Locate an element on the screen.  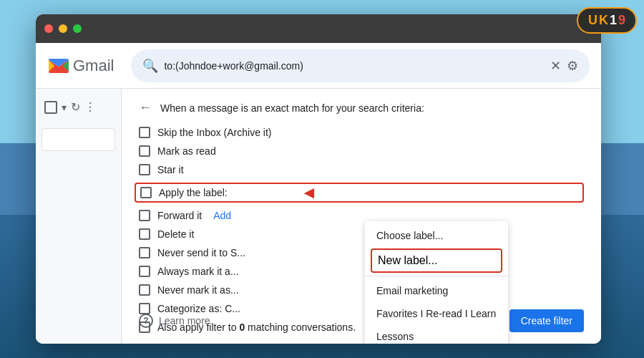
label-always-mark: Always mark it a... is located at coordinates (198, 271).